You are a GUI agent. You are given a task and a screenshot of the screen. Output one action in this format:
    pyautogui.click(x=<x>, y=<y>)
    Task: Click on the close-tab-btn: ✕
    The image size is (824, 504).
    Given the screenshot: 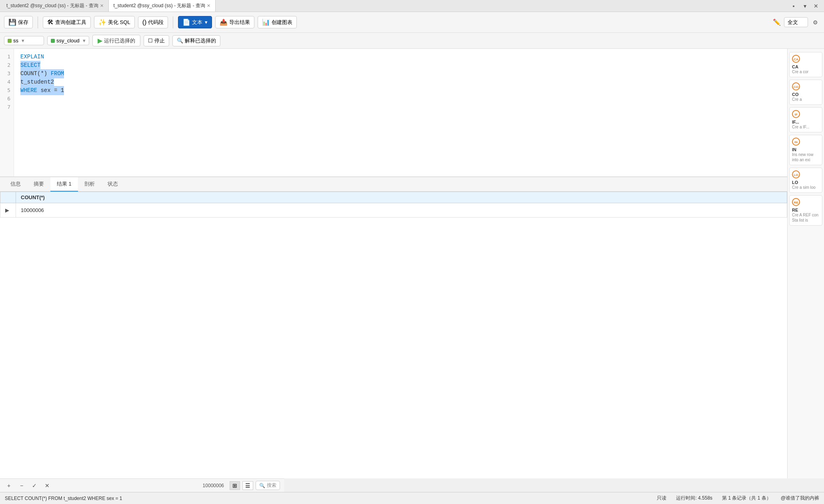 What is the action you would take?
    pyautogui.click(x=816, y=6)
    